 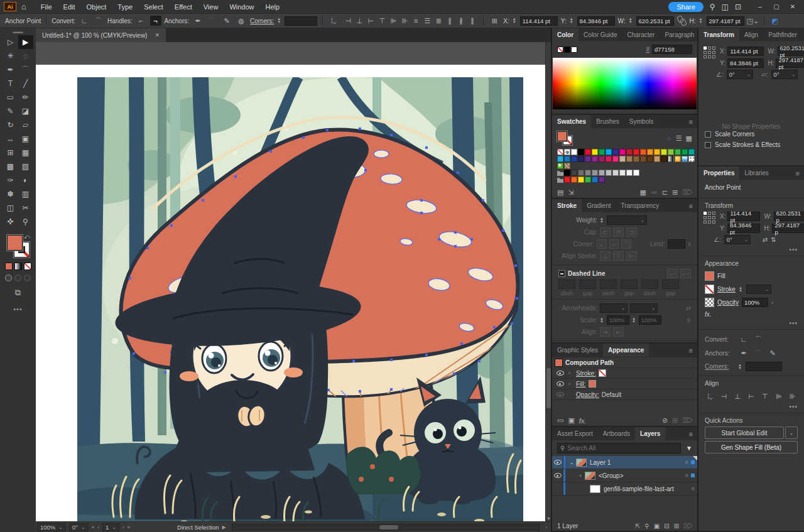 I want to click on scale-strokes-checkbox, so click(x=708, y=145).